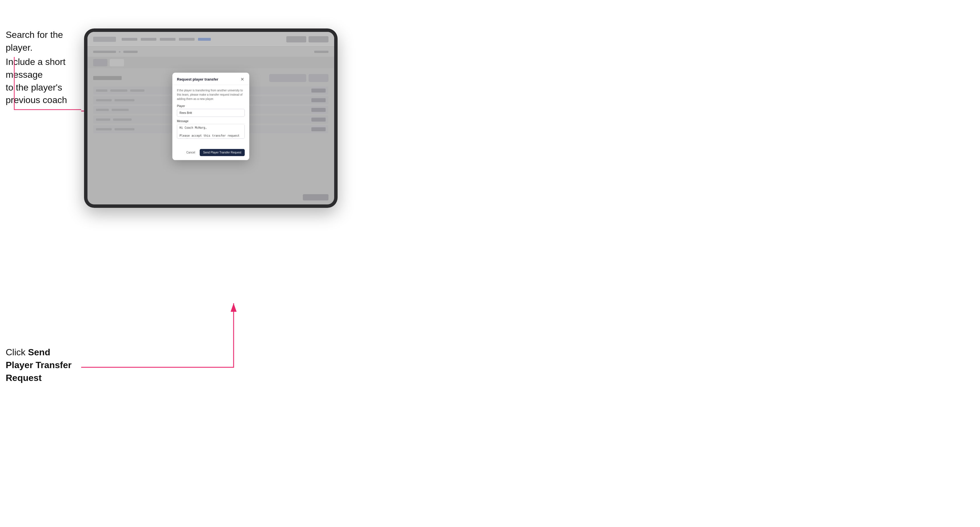 Image resolution: width=980 pixels, height=527 pixels. What do you see at coordinates (211, 79) in the screenshot?
I see `modal-header: Request player transfer ✕` at bounding box center [211, 79].